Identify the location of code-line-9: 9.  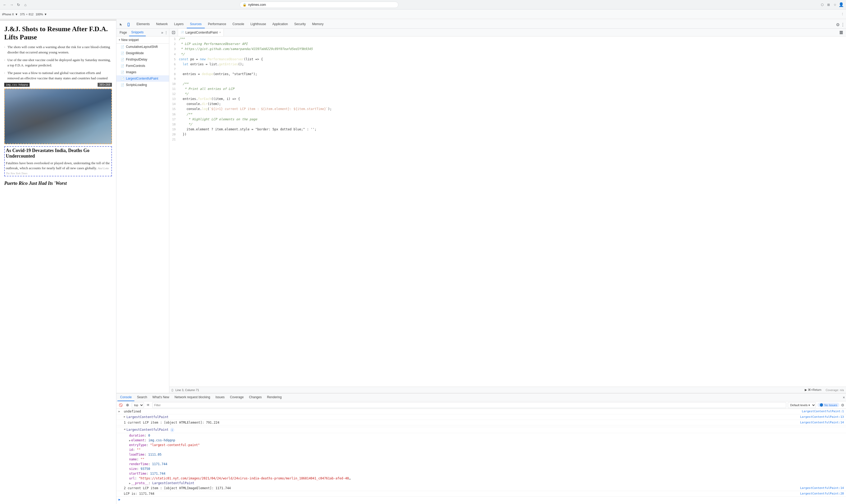
(508, 79).